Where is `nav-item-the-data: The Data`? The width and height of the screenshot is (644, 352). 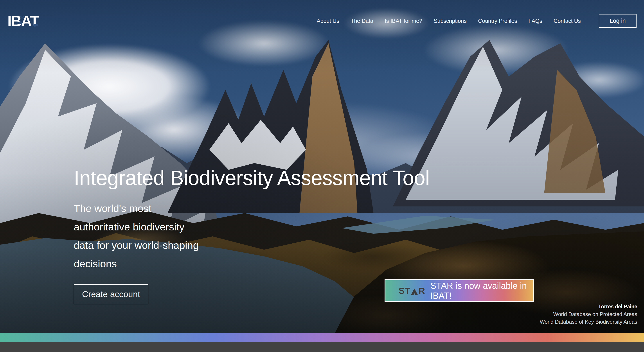 nav-item-the-data: The Data is located at coordinates (362, 21).